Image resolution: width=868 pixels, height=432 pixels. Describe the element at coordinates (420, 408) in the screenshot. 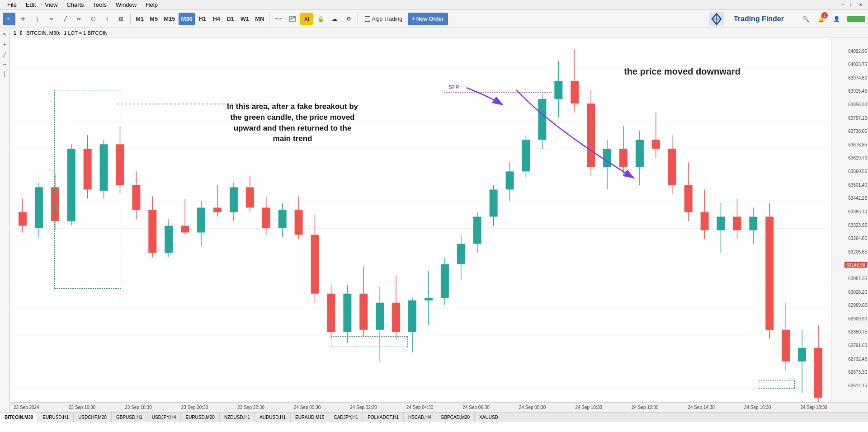

I see `time-axis: 23 Sep 202423 Sep 16:3023 Sep 18:3023 Se…` at that location.